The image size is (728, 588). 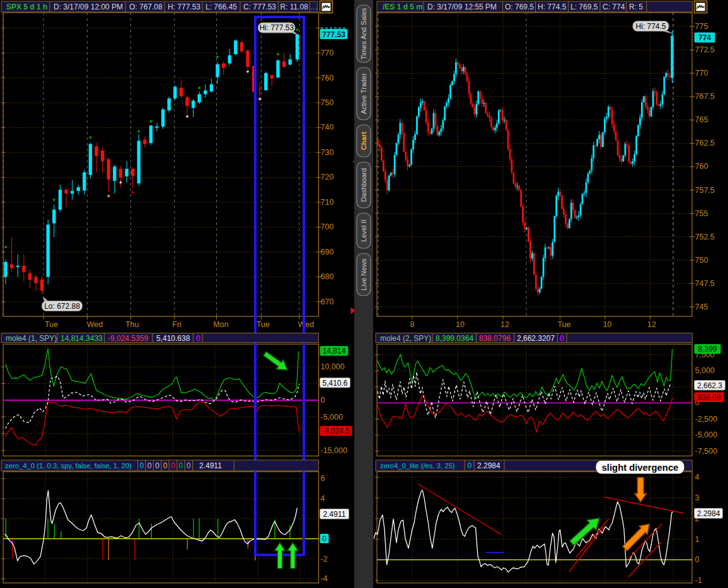 I want to click on svg-text: 770, so click(x=328, y=53).